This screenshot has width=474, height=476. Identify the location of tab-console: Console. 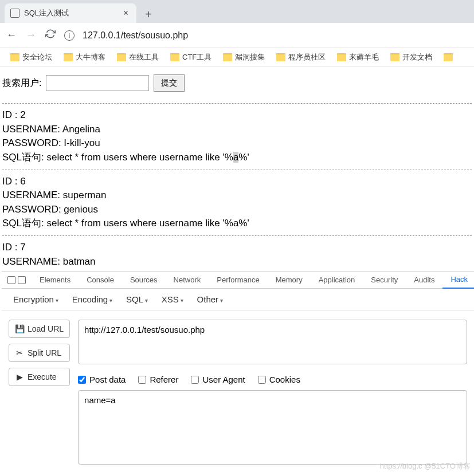
(100, 280).